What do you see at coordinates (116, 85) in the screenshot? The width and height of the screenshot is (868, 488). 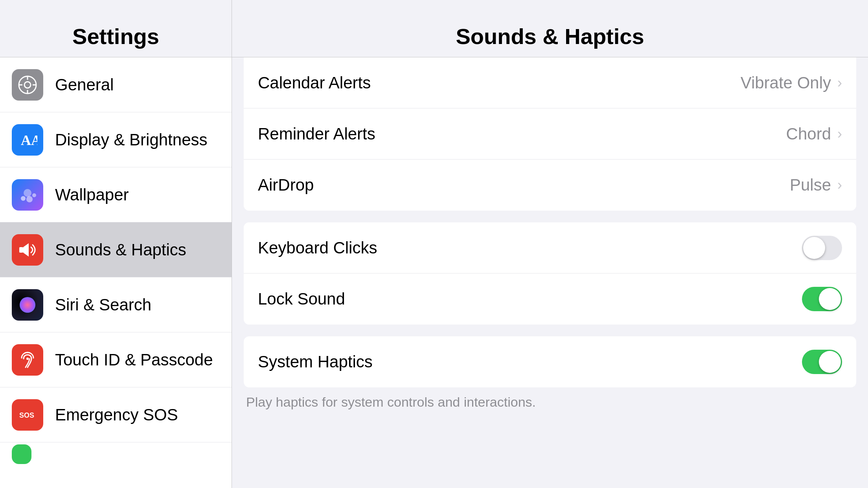 I see `sidebar-item-general: General` at bounding box center [116, 85].